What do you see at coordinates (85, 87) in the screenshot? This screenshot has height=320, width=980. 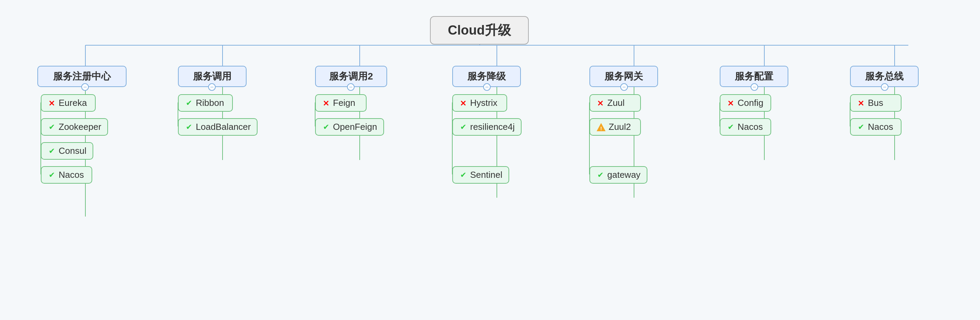 I see `collapse-cat1: −` at bounding box center [85, 87].